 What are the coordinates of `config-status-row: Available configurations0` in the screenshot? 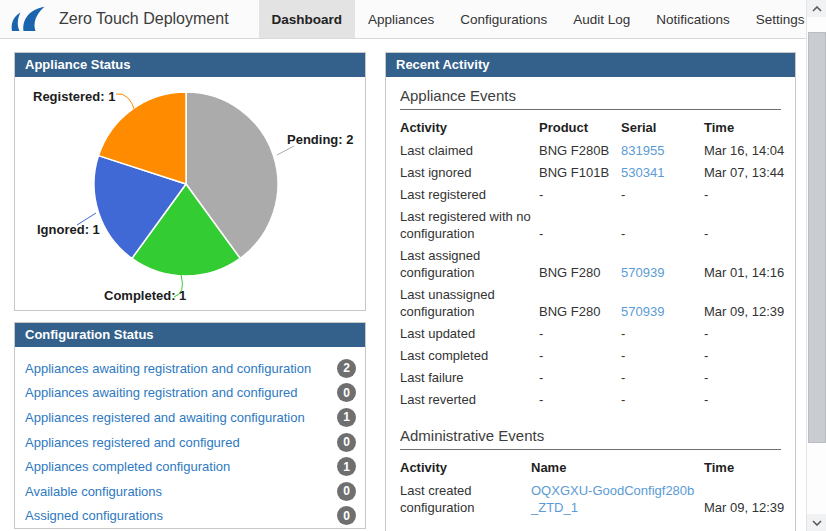 It's located at (190, 492).